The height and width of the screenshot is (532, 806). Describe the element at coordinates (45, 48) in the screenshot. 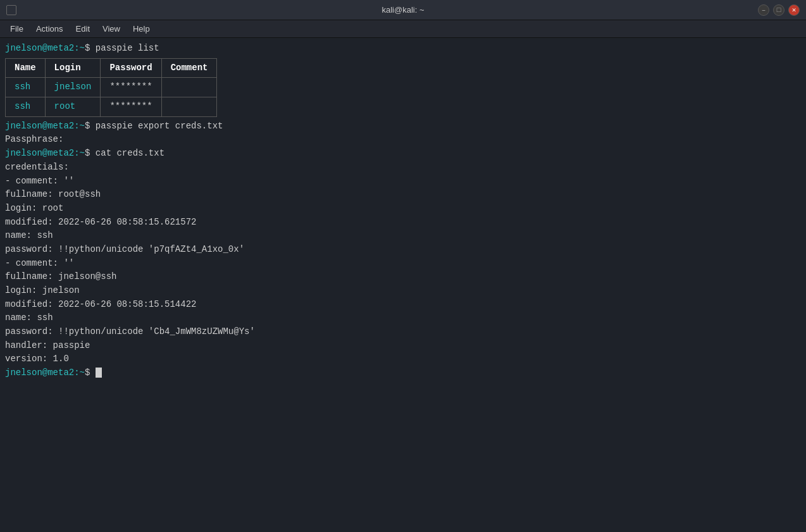

I see `prompt-1: jnelson@meta2:~` at that location.